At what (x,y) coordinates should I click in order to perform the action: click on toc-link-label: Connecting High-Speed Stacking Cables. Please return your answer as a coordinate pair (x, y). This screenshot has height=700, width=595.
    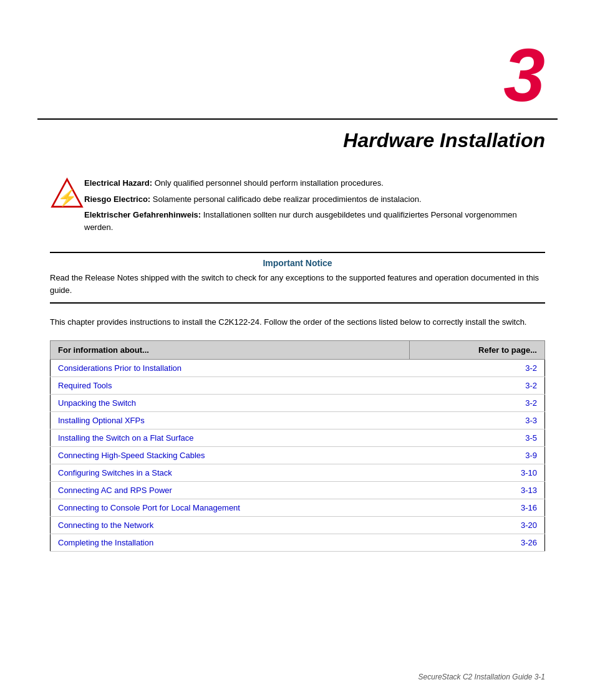
    Looking at the image, I should click on (230, 455).